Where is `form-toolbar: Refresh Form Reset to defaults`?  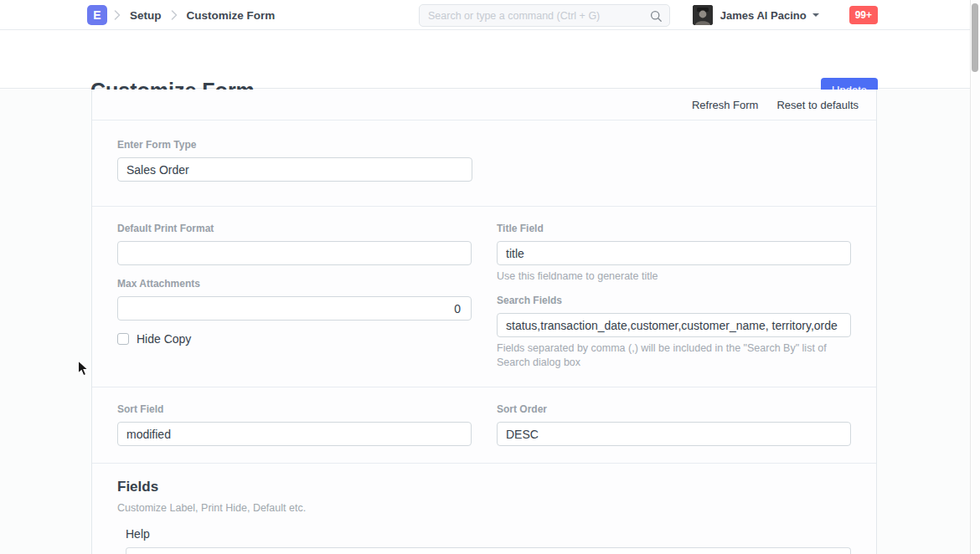 form-toolbar: Refresh Form Reset to defaults is located at coordinates (484, 105).